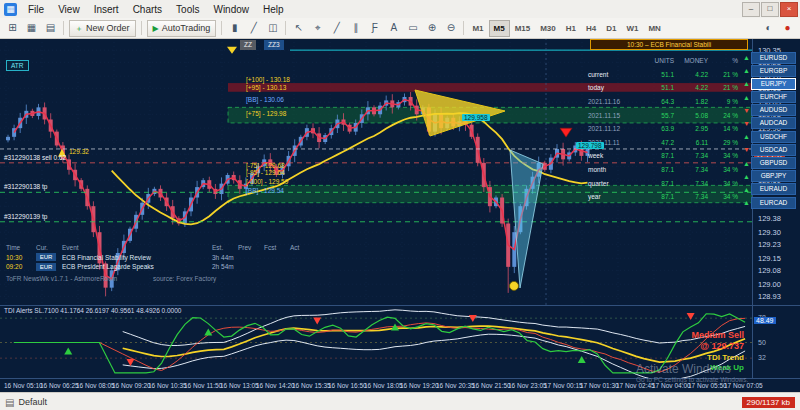 This screenshot has width=800, height=410. What do you see at coordinates (571, 28) in the screenshot?
I see `timeframe-h1: H1` at bounding box center [571, 28].